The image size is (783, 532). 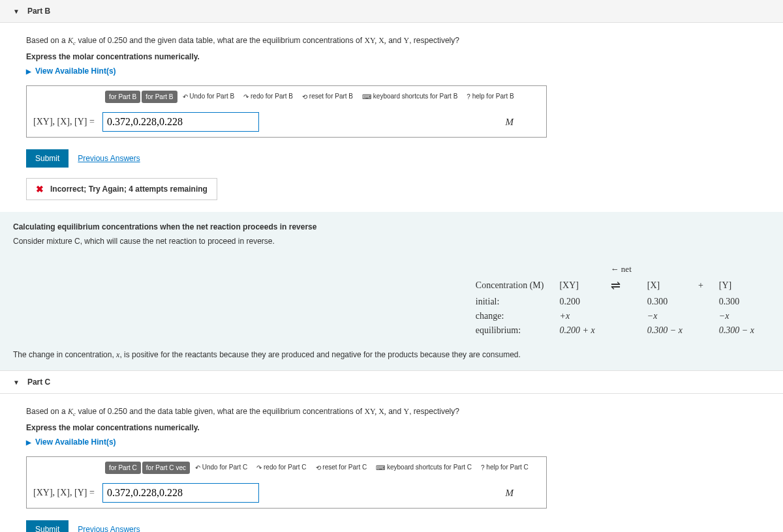 I want to click on row-equilibrium: equilibrium:, so click(x=517, y=331).